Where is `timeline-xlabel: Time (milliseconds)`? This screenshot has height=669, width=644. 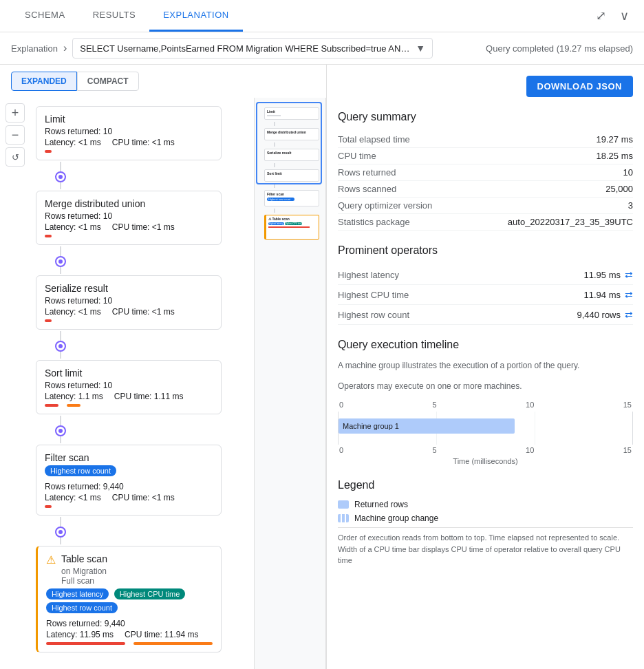 timeline-xlabel: Time (milliseconds) is located at coordinates (486, 461).